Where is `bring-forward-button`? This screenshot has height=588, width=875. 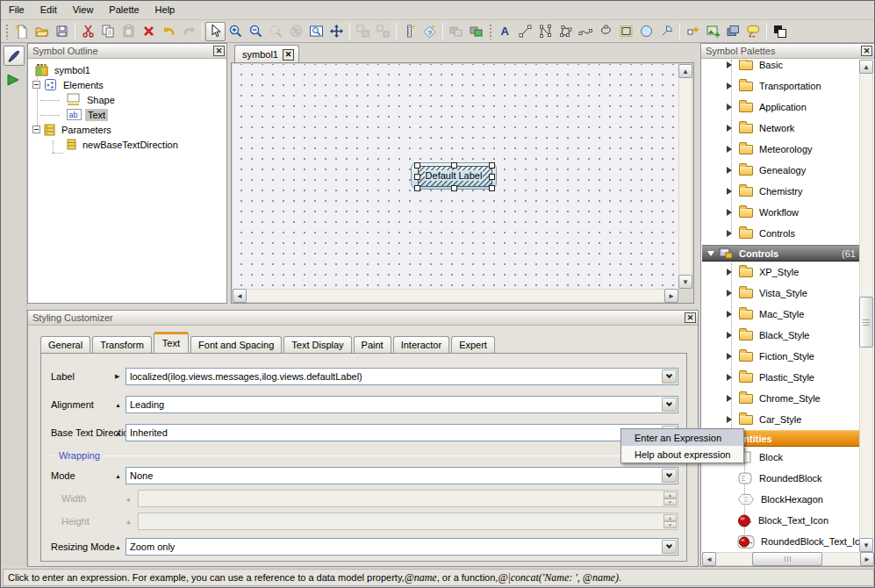
bring-forward-button is located at coordinates (476, 32).